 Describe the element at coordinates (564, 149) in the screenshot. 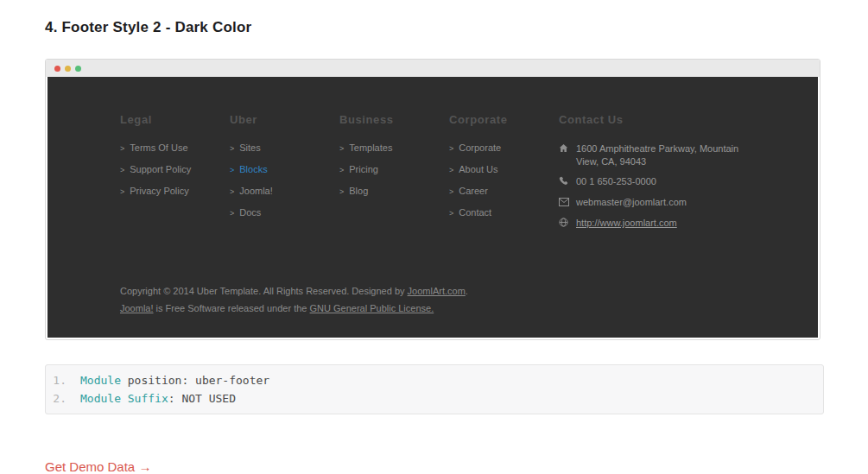

I see `home-icon` at that location.